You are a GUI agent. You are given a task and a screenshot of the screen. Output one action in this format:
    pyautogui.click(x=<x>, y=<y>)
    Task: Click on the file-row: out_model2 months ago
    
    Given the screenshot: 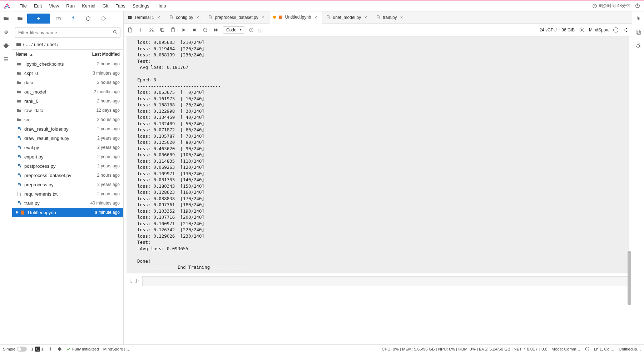 What is the action you would take?
    pyautogui.click(x=68, y=92)
    